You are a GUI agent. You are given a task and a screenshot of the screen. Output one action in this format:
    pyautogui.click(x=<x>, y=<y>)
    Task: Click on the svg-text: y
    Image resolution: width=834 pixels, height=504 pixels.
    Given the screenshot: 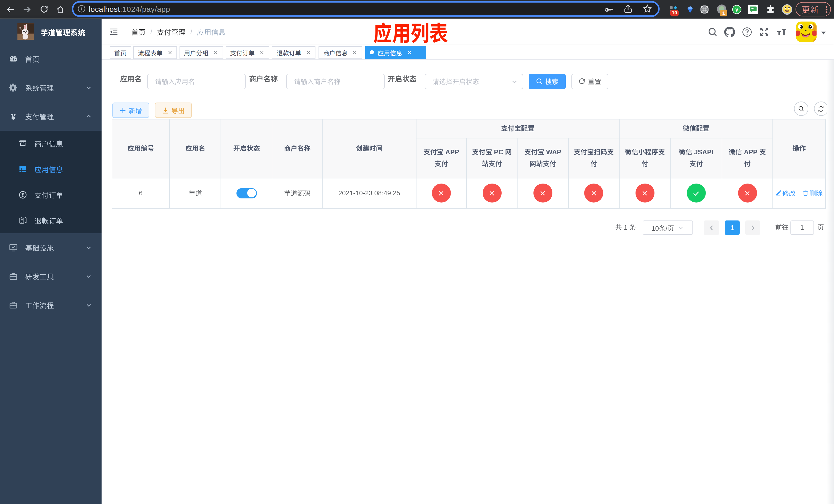 What is the action you would take?
    pyautogui.click(x=737, y=9)
    